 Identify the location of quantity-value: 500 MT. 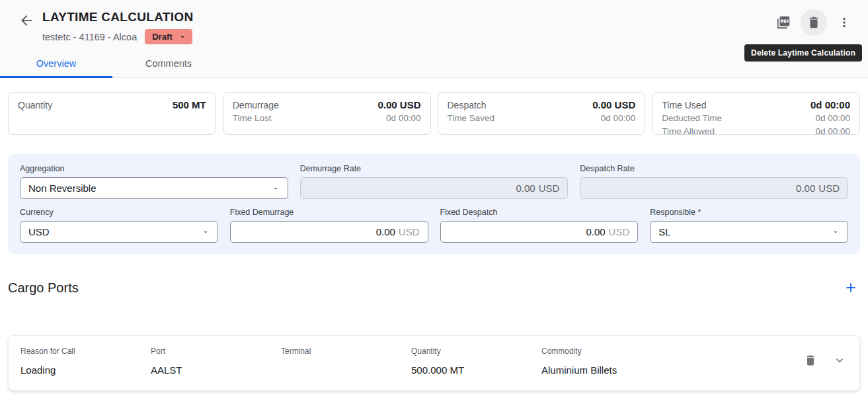
(189, 105).